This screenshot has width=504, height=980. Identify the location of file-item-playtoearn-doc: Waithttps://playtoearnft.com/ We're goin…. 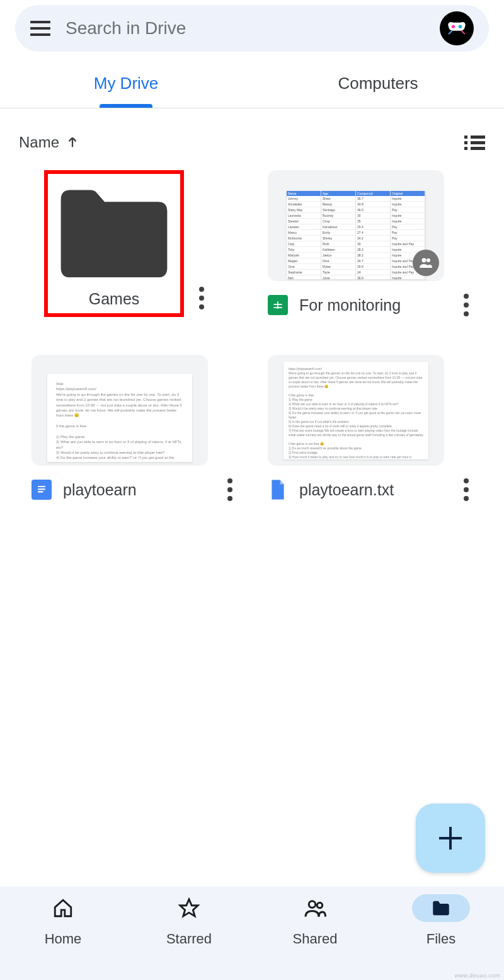
(134, 428).